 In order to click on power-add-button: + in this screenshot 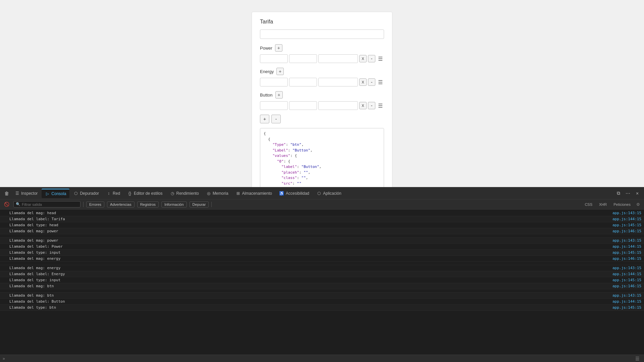, I will do `click(279, 48)`.